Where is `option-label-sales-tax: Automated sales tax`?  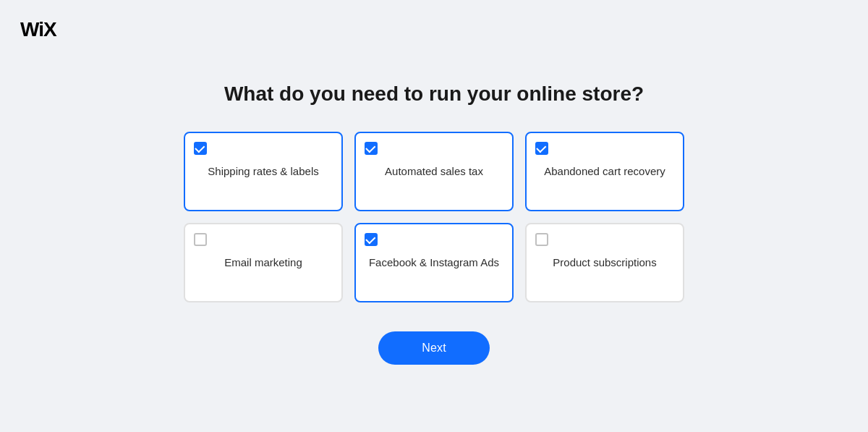 option-label-sales-tax: Automated sales tax is located at coordinates (434, 171).